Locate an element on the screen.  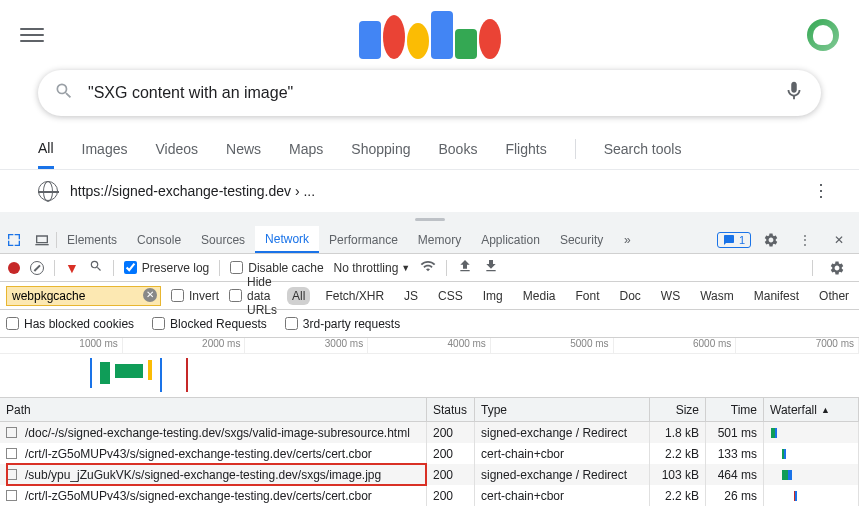
search-icon is located at coordinates (64, 93).